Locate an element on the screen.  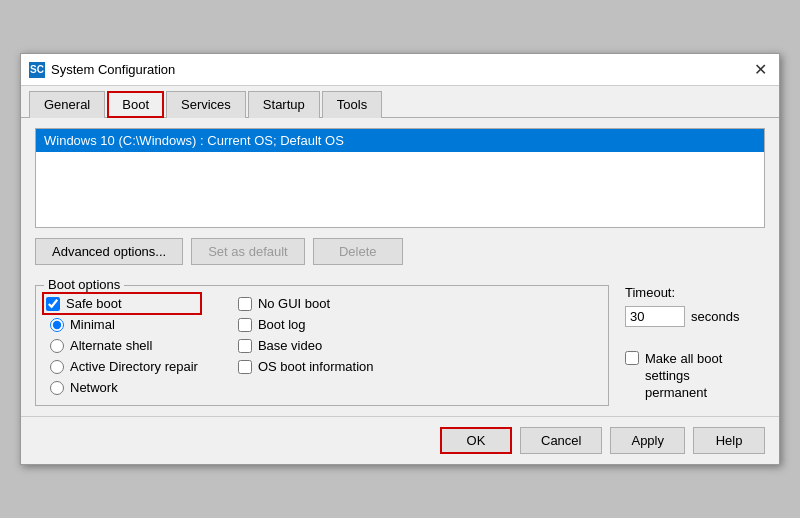
window-title: System Configuration is located at coordinates (113, 70).